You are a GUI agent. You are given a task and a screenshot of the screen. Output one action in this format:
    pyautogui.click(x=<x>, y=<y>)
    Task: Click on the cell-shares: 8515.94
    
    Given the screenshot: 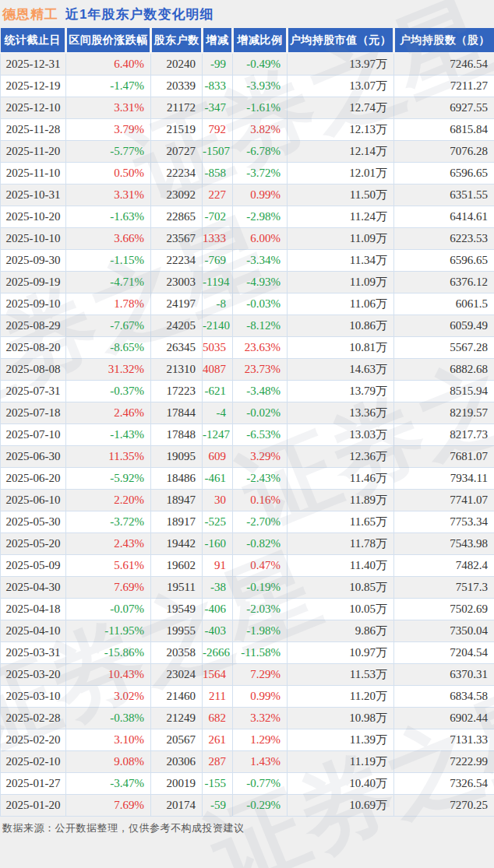 What is the action you would take?
    pyautogui.click(x=444, y=392)
    